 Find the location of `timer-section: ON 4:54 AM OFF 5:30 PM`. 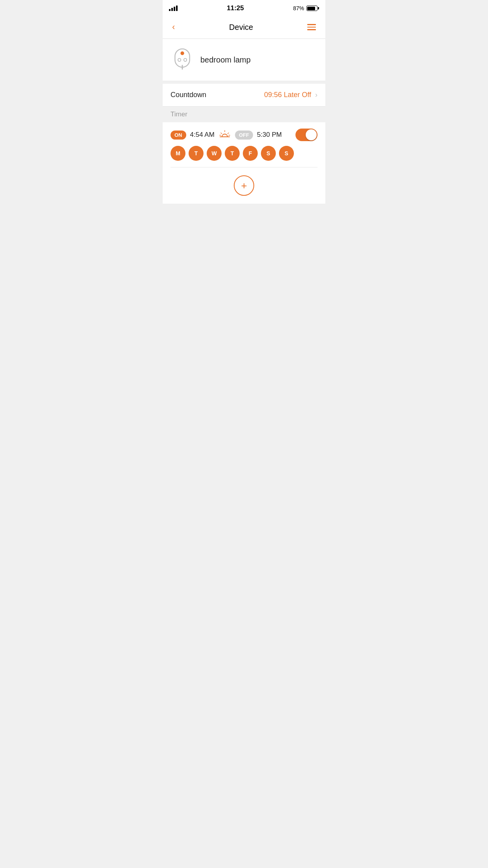

timer-section: ON 4:54 AM OFF 5:30 PM is located at coordinates (244, 145).